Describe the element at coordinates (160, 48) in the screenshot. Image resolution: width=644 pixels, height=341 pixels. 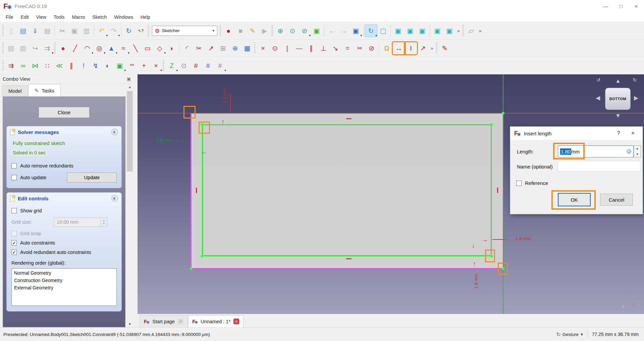
I see `create-polygon-icon: ◇▾` at that location.